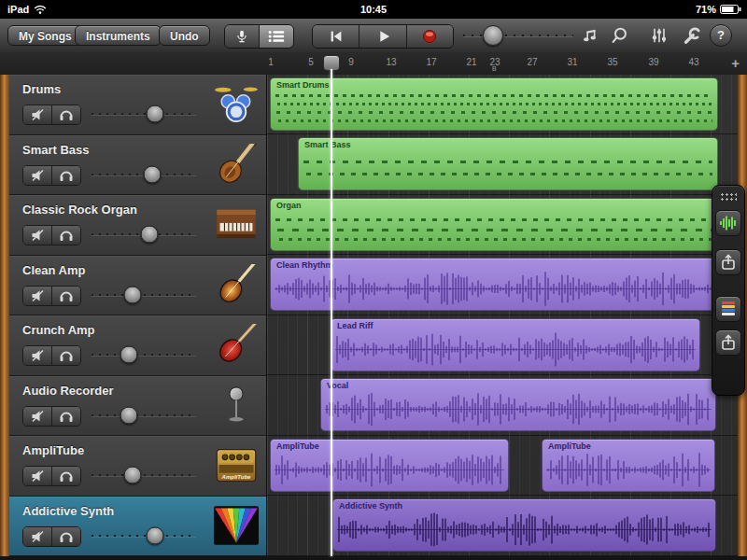  Describe the element at coordinates (590, 35) in the screenshot. I see `loops-button` at that location.